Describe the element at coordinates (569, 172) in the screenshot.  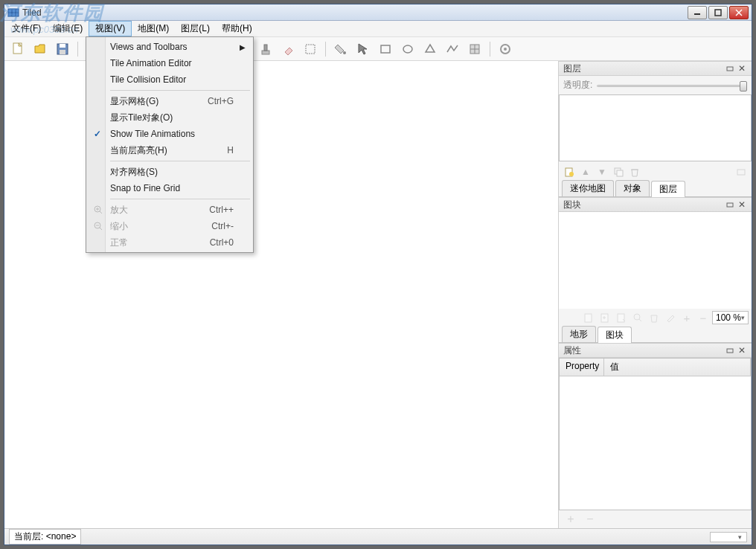
I see `new-layer-button` at that location.